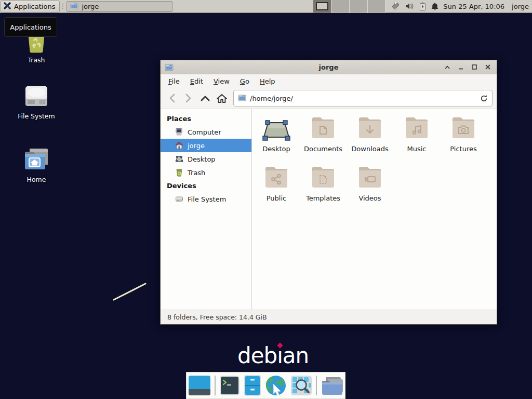 The image size is (532, 399). What do you see at coordinates (257, 355) in the screenshot?
I see `wordmark-left: deb` at bounding box center [257, 355].